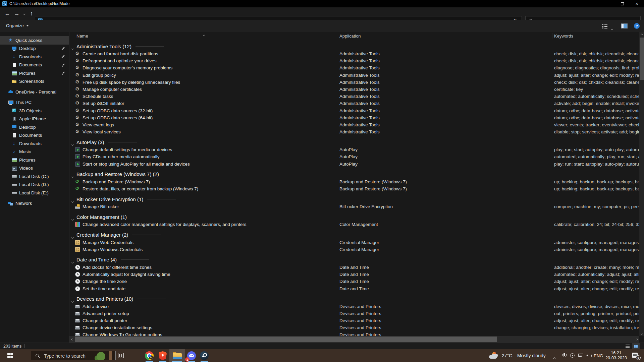 The height and width of the screenshot is (362, 644). Describe the element at coordinates (35, 193) in the screenshot. I see `sidebar-item-local-disk-e-: Local Disk (E:)` at that location.